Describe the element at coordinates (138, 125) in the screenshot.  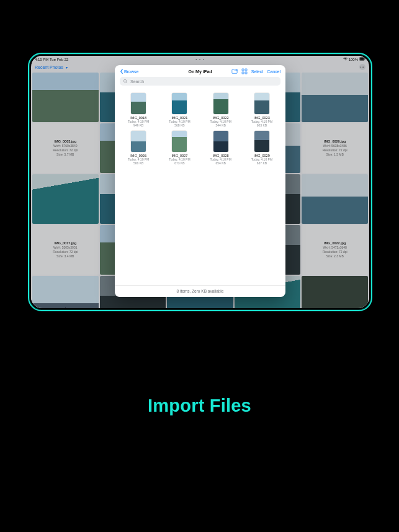
I see `file-size: 949 KB` at that location.